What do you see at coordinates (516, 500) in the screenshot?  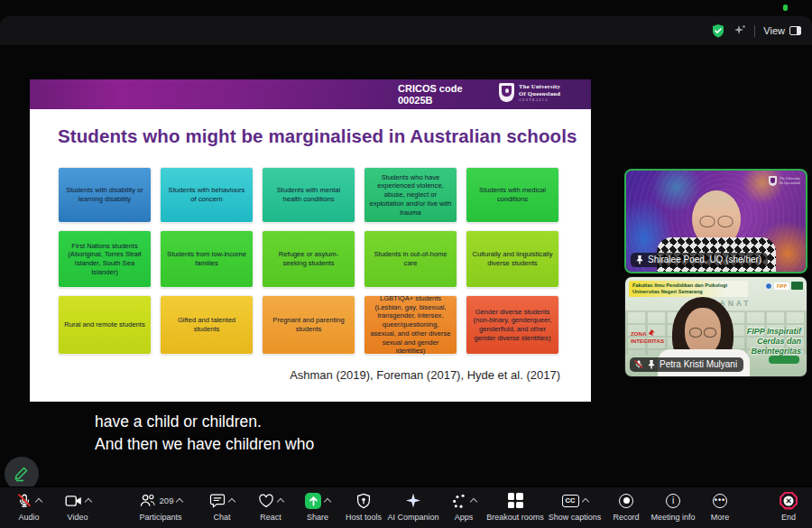 I see `breakout-rooms-icon` at bounding box center [516, 500].